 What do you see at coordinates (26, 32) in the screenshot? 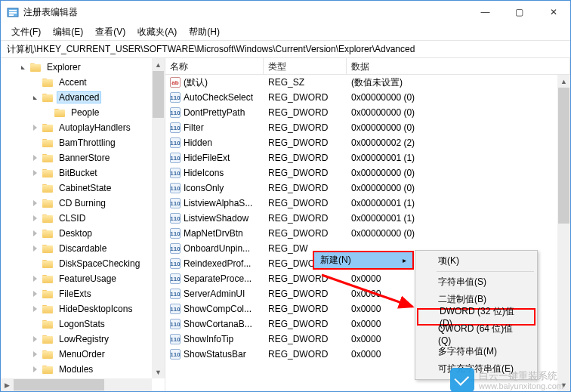
I see `menu-file: 文件(F)` at bounding box center [26, 32].